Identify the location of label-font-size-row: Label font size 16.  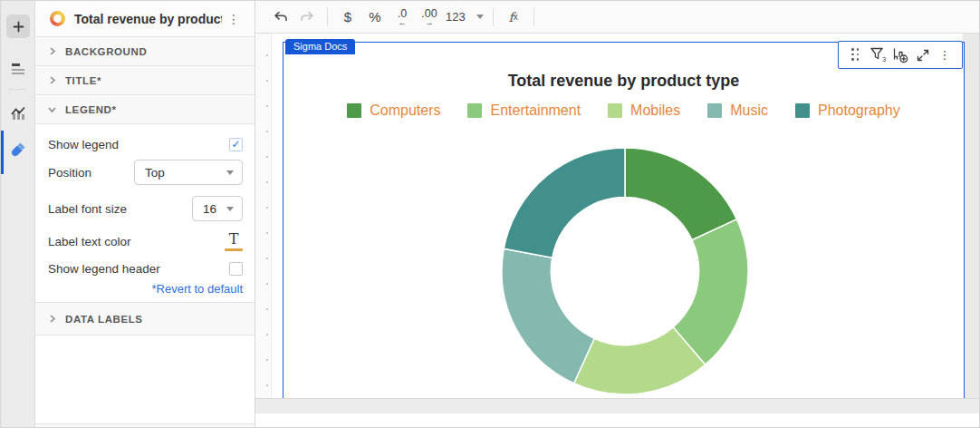
(145, 209).